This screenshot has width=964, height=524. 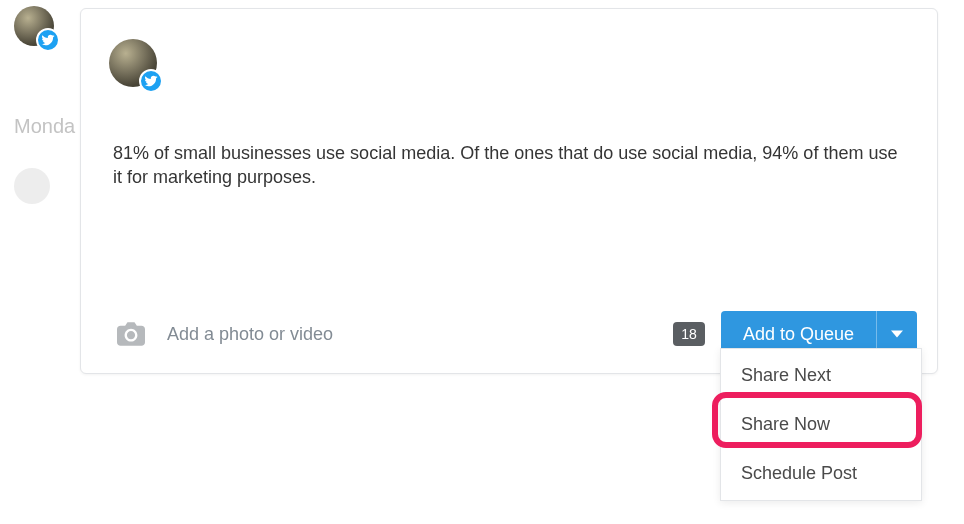 What do you see at coordinates (34, 26) in the screenshot?
I see `account-avatar-small` at bounding box center [34, 26].